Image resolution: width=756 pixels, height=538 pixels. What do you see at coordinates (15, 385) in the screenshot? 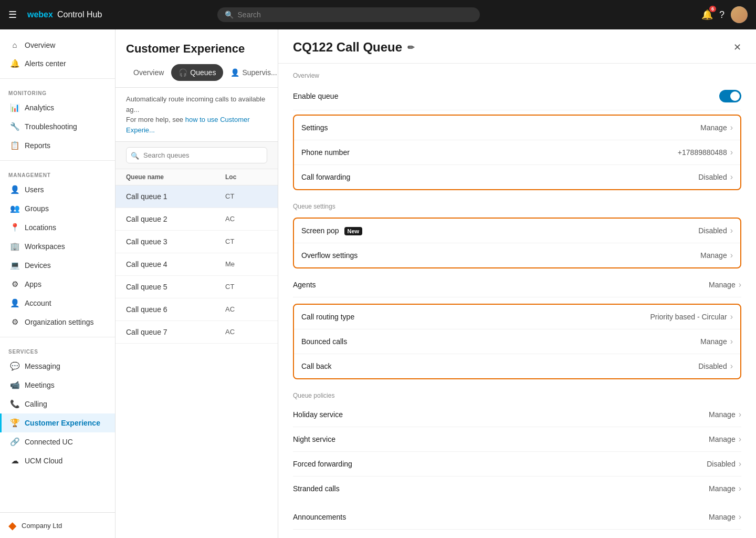
I see `meetings-icon: 📹` at bounding box center [15, 385].